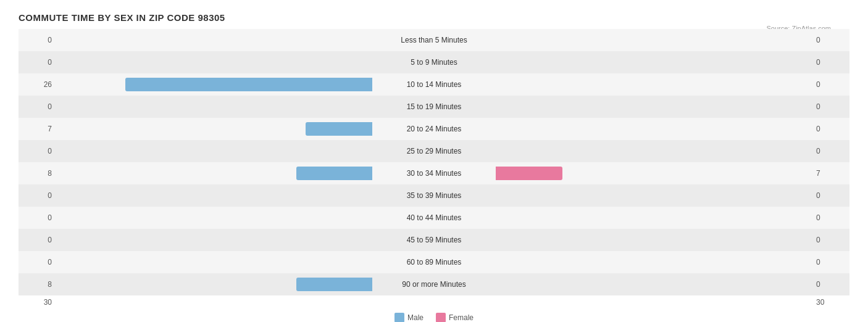 This screenshot has width=868, height=322. I want to click on axis-row: 30 30, so click(434, 302).